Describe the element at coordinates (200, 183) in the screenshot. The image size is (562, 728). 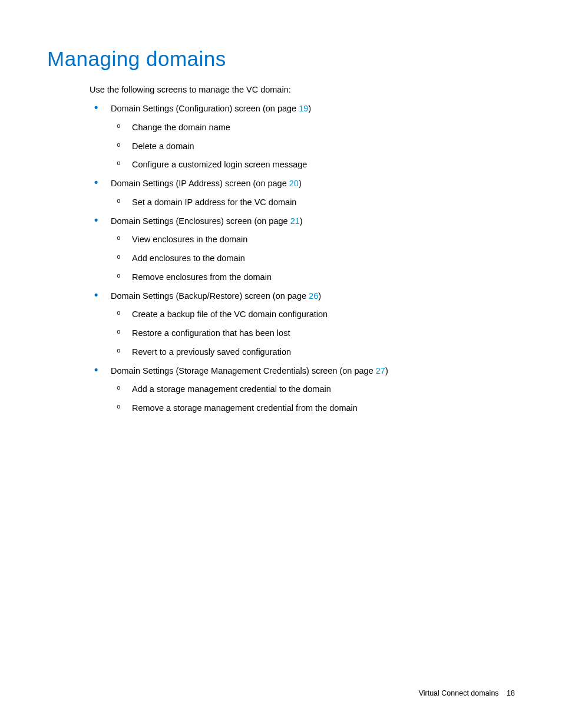
I see `text-segment: Domain Settings (IP Address) screen (on …` at that location.